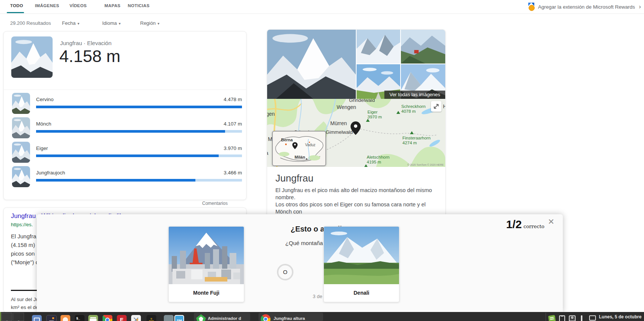 The width and height of the screenshot is (644, 321). Describe the element at coordinates (593, 318) in the screenshot. I see `display-tray-icon` at that location.